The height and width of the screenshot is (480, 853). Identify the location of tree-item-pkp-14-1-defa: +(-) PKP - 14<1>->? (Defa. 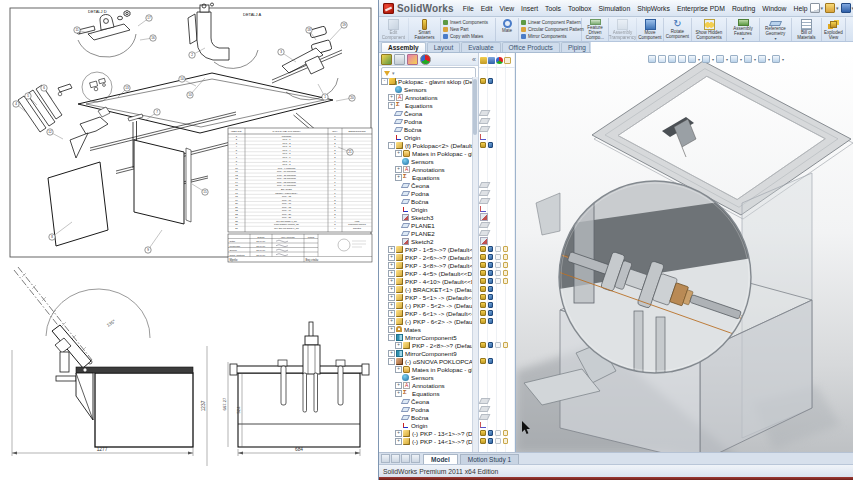
(426, 441).